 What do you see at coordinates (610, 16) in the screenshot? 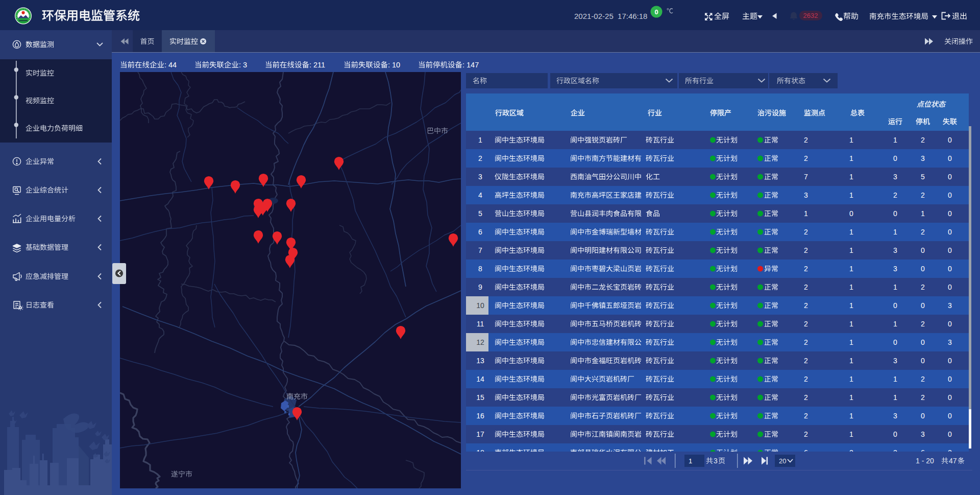
I see `svg-text: 2021-02-25 17:46:18` at bounding box center [610, 16].